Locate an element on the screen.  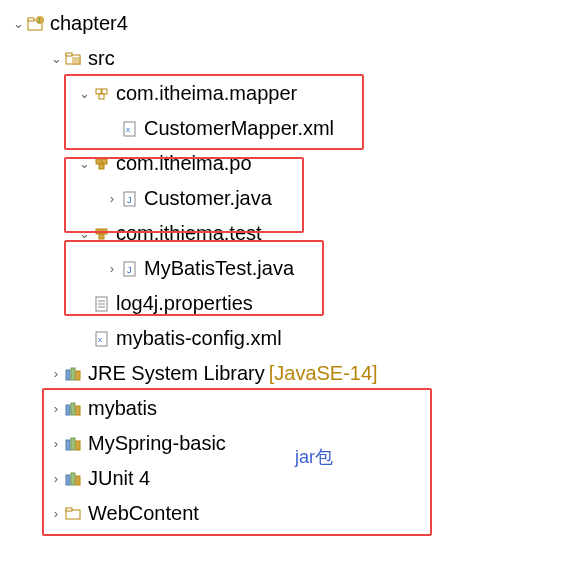
properties-file-icon is located at coordinates (102, 304).